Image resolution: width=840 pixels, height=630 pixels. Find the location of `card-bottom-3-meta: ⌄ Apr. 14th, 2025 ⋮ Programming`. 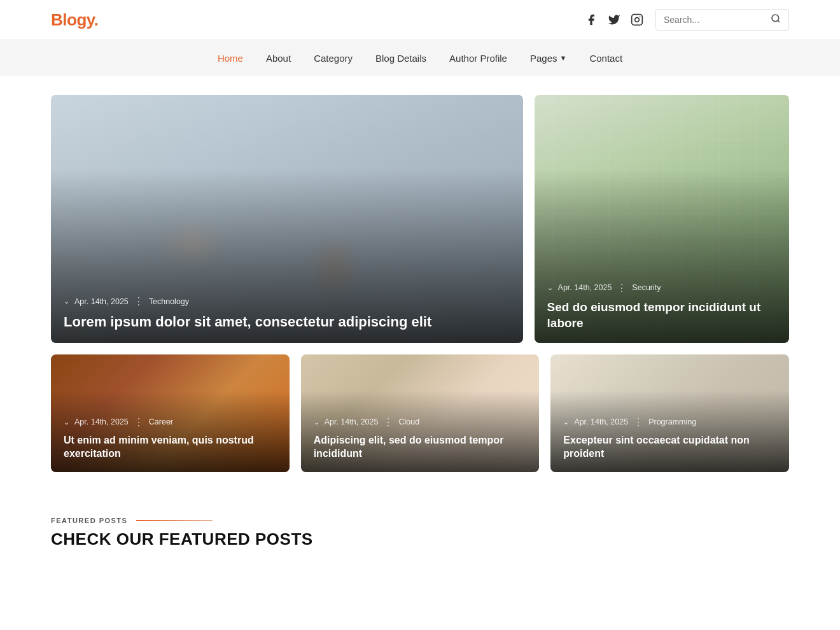

card-bottom-3-meta: ⌄ Apr. 14th, 2025 ⋮ Programming is located at coordinates (669, 423).